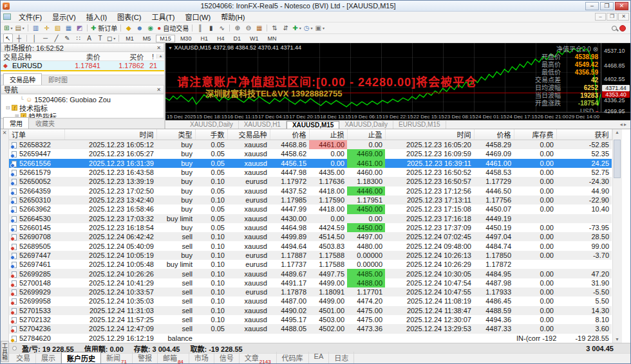 This screenshot has height=364, width=631. Describe the element at coordinates (5, 132) in the screenshot. I see `toolbox-close-icon: ✕` at that location.